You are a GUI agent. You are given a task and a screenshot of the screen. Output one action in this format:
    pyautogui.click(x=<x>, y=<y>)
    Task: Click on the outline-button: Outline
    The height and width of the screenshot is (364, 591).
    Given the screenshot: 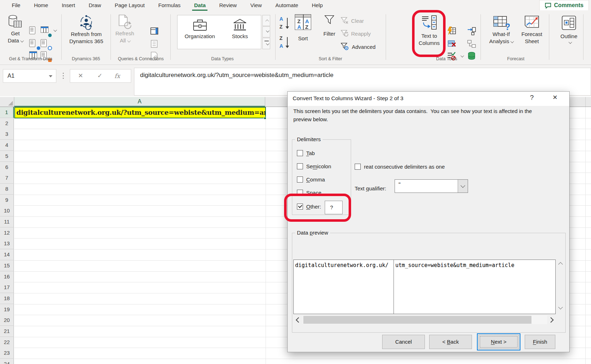 What is the action you would take?
    pyautogui.click(x=569, y=29)
    